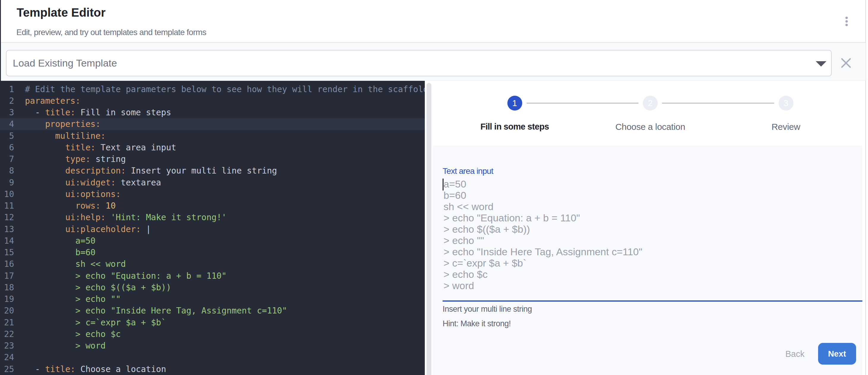  Describe the element at coordinates (7, 264) in the screenshot. I see `line-number: 16` at that location.